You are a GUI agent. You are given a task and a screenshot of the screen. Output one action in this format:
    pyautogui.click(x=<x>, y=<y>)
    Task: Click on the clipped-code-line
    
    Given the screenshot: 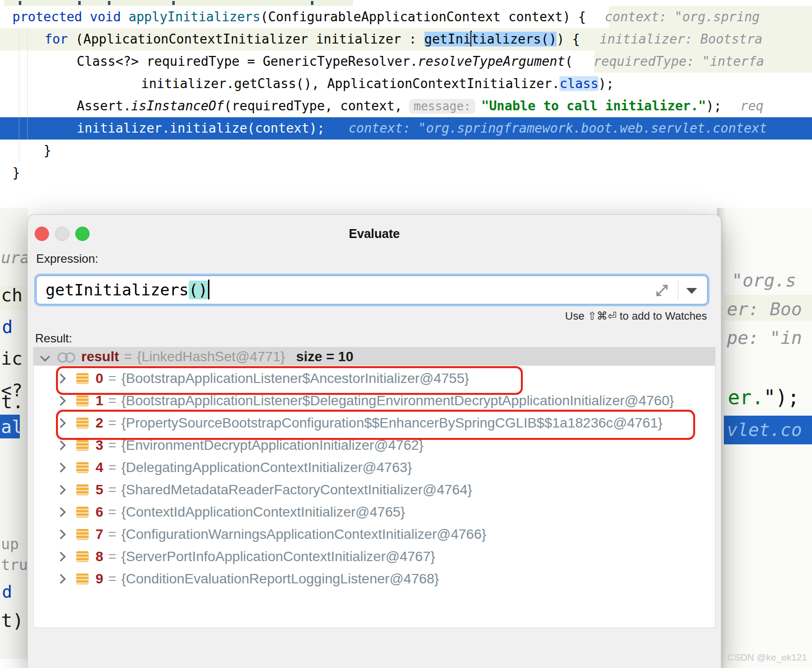 What is the action you would take?
    pyautogui.click(x=178, y=3)
    